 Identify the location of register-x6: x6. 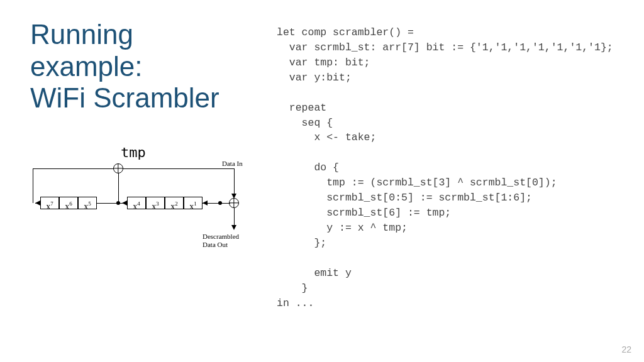
(69, 203).